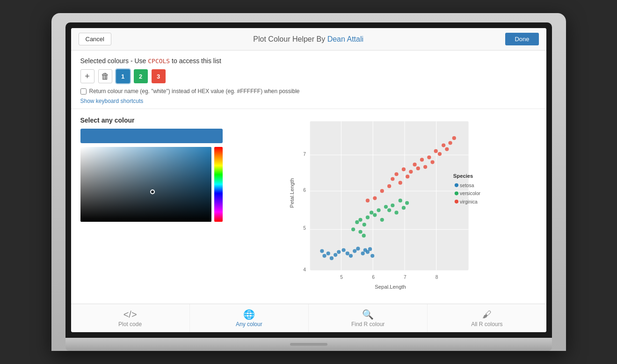  Describe the element at coordinates (218, 184) in the screenshot. I see `hue-bar` at that location.